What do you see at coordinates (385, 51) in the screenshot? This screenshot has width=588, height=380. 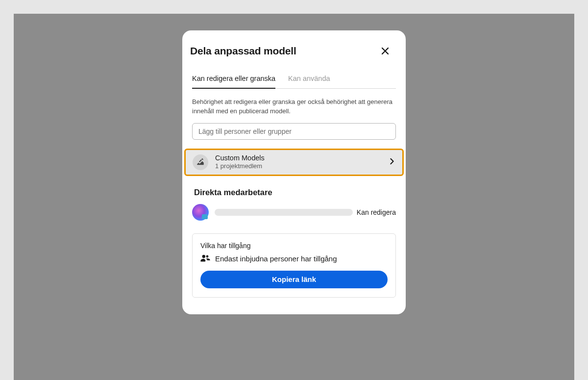 I see `close-icon` at bounding box center [385, 51].